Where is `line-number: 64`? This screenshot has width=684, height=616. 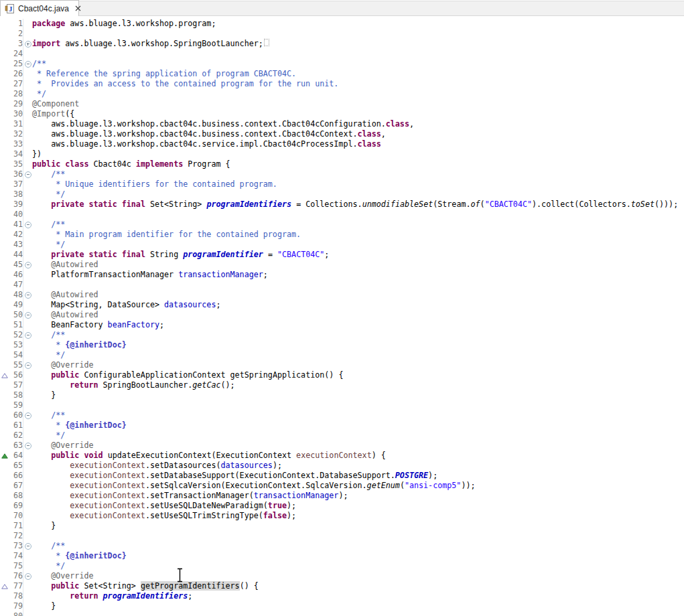
line-number: 64 is located at coordinates (16, 455).